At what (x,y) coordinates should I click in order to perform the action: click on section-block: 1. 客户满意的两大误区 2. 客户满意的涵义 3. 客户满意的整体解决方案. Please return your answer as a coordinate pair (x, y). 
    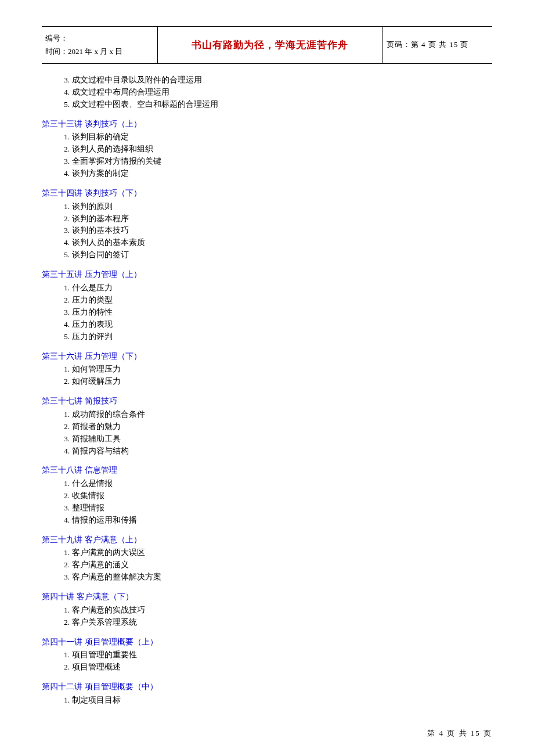
    Looking at the image, I should click on (278, 566).